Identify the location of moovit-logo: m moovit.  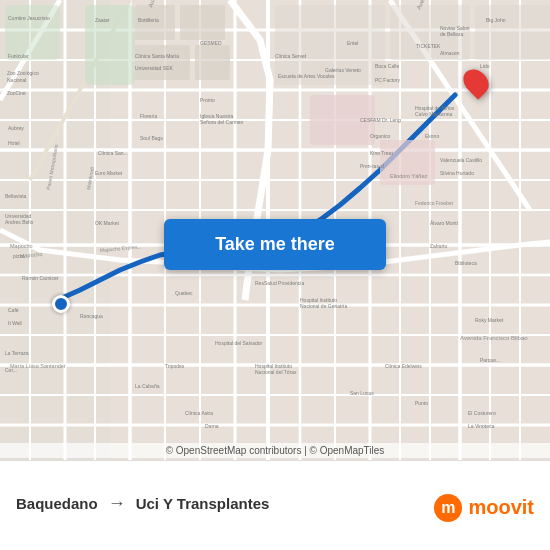
(484, 508).